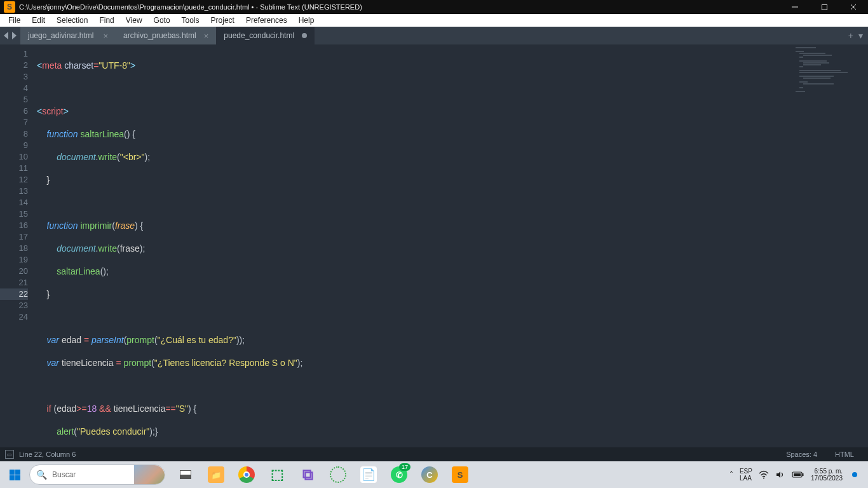 The height and width of the screenshot is (488, 868). Describe the element at coordinates (10, 454) in the screenshot. I see `panel-switcher-icon: ▭` at that location.